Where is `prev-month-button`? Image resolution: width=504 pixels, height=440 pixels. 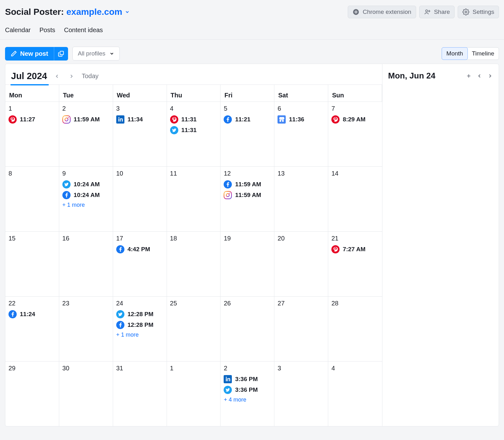
prev-month-button is located at coordinates (57, 76).